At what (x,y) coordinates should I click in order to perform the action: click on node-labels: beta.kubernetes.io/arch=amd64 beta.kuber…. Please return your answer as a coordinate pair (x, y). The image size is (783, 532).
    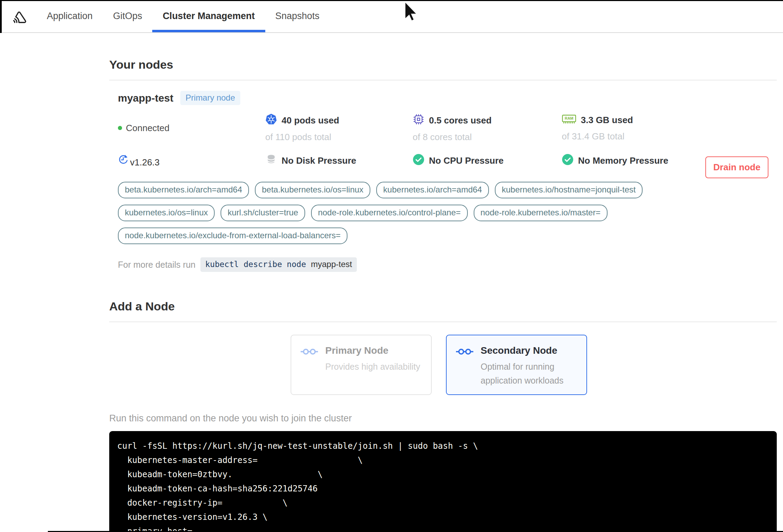
    Looking at the image, I should click on (406, 213).